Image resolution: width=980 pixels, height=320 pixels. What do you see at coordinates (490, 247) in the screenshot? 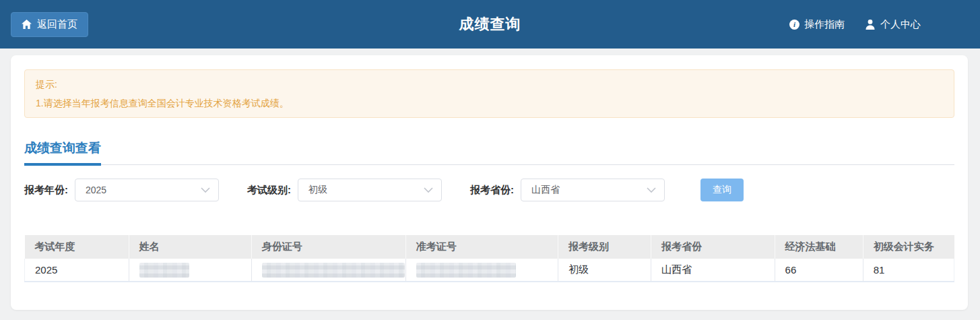
I see `table-header-row: 考试年度 姓名 身份证号 准考证号 报考级别 报考省份 经济法基础 初级会计实务` at bounding box center [490, 247].